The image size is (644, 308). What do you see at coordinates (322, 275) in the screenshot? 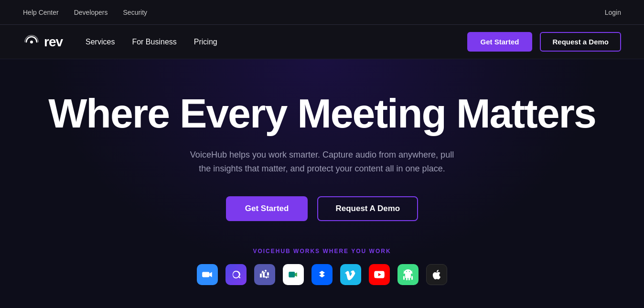
I see `app-icons-row` at bounding box center [322, 275].